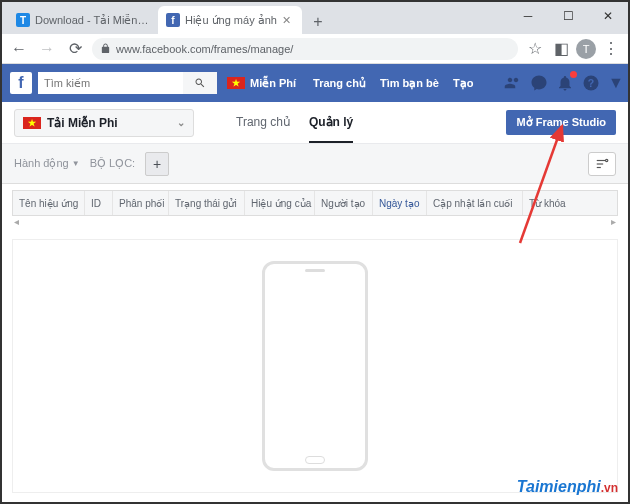 The width and height of the screenshot is (630, 504). I want to click on url-field: www.facebook.com/frames/manage/, so click(305, 49).